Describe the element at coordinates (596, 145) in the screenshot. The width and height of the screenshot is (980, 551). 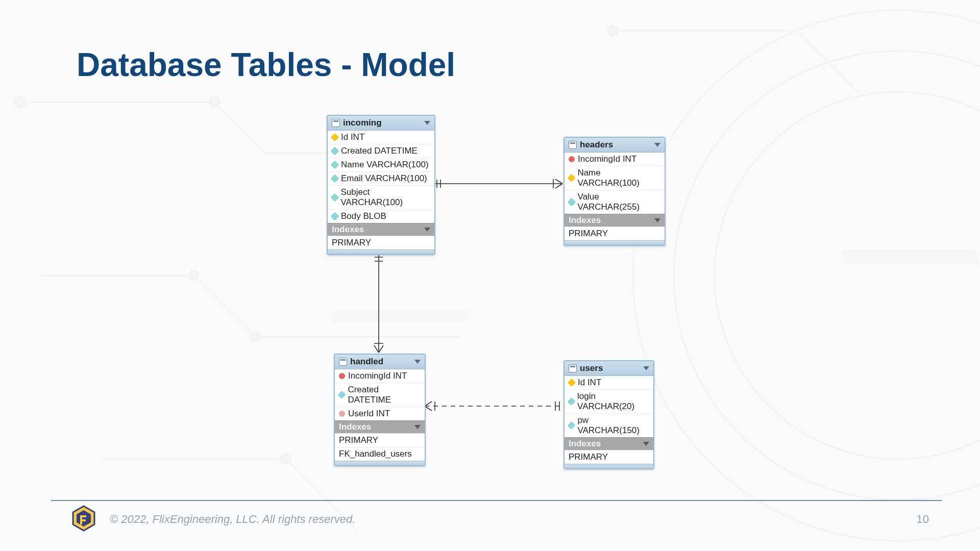
I see `table-name: headers` at that location.